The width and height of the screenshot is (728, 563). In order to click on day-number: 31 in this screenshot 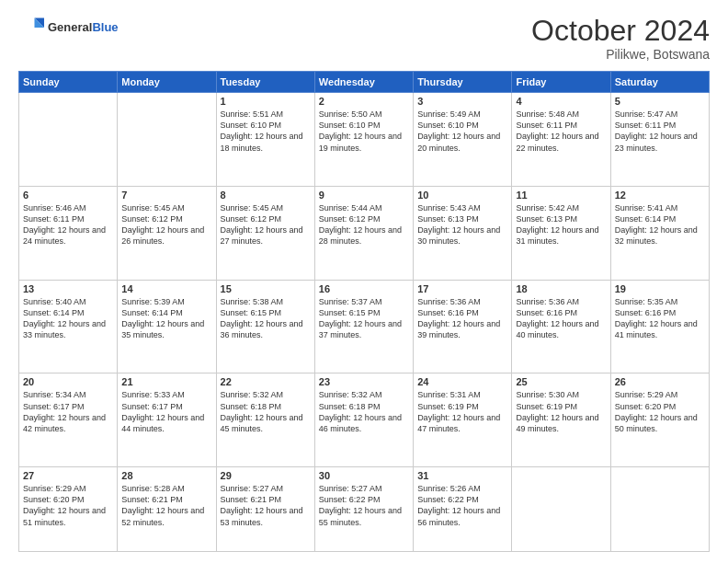, I will do `click(462, 476)`.